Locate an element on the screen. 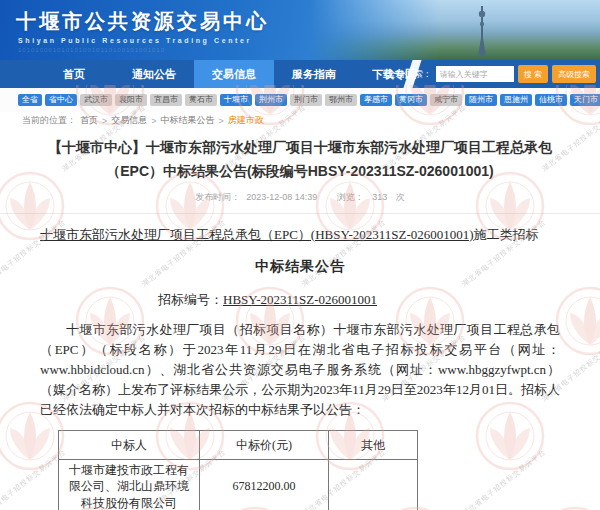  region-tab-7: 荆州市 is located at coordinates (271, 100).